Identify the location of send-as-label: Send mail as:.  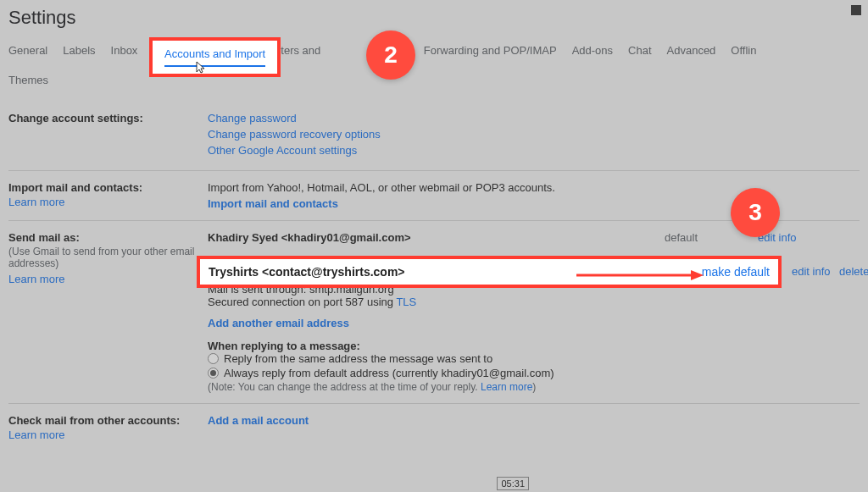
(108, 237).